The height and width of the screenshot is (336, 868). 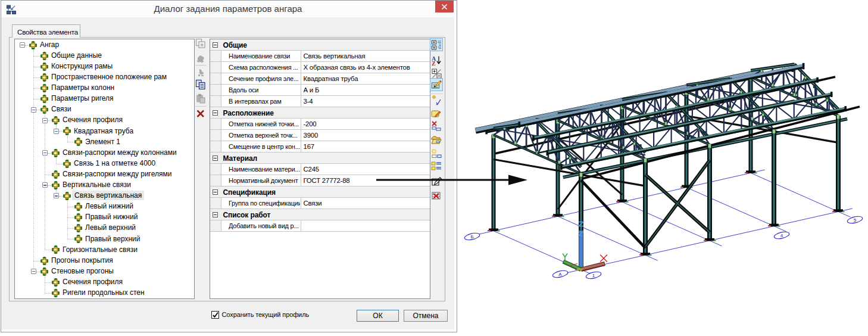 I want to click on svg-text: 4, so click(x=782, y=236).